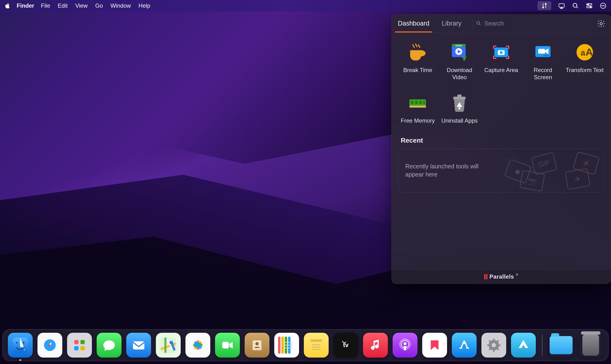 The height and width of the screenshot is (364, 611). What do you see at coordinates (501, 83) in the screenshot?
I see `tool-grid: Break Time WWW Download Video Capture Ar…` at bounding box center [501, 83].